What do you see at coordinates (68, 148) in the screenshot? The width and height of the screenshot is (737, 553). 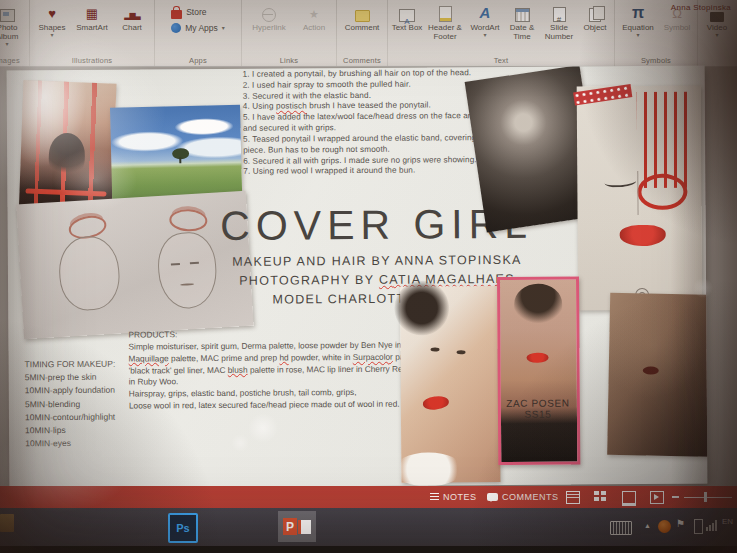 I see `carousel-photo` at bounding box center [68, 148].